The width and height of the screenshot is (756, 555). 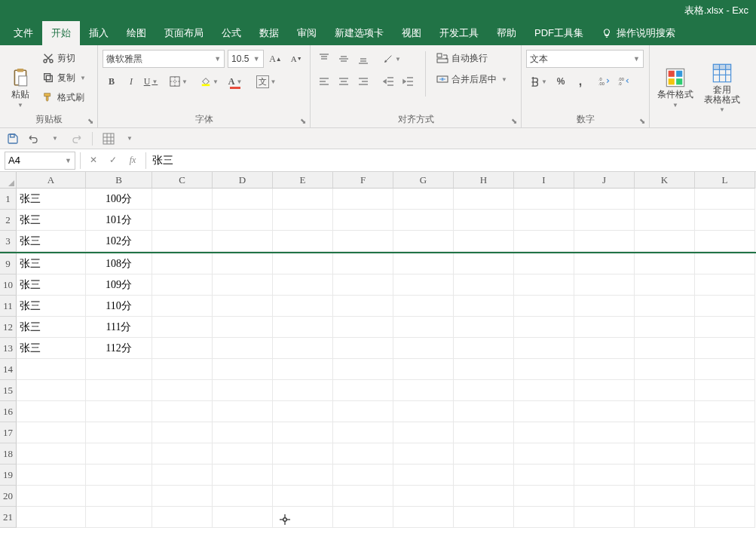 I want to click on row-header: 15, so click(x=8, y=391).